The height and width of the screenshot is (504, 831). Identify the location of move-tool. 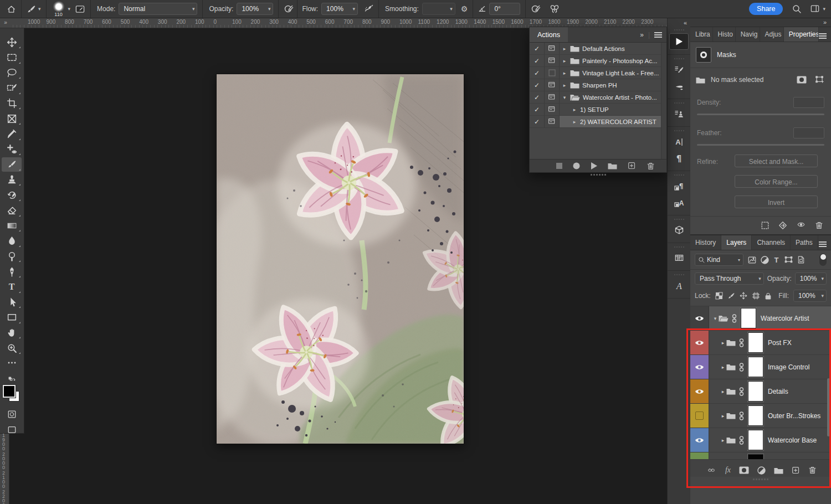
(12, 42).